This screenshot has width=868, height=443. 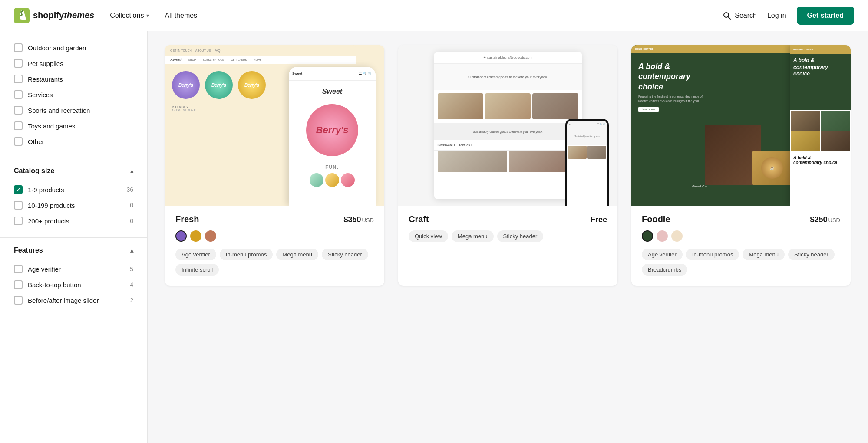 What do you see at coordinates (74, 221) in the screenshot?
I see `filter-200-plus-products: 200+ products 0` at bounding box center [74, 221].